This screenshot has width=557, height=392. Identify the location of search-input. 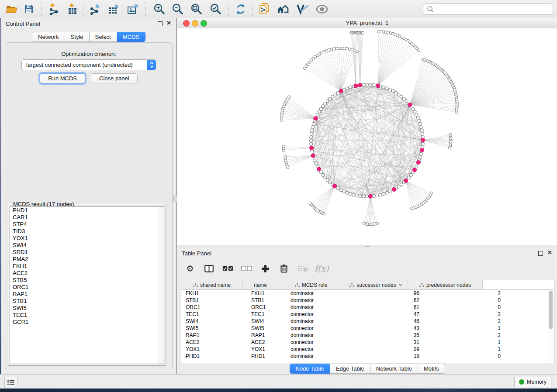
(495, 9).